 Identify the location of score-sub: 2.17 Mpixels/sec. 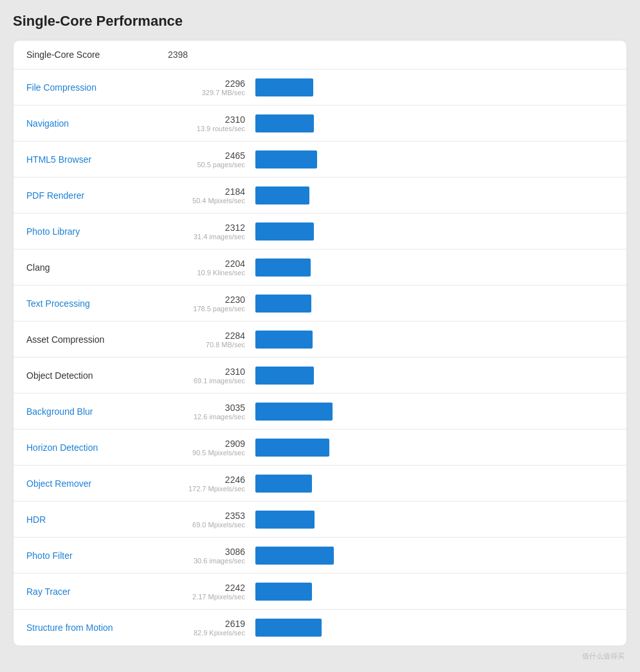
(206, 597).